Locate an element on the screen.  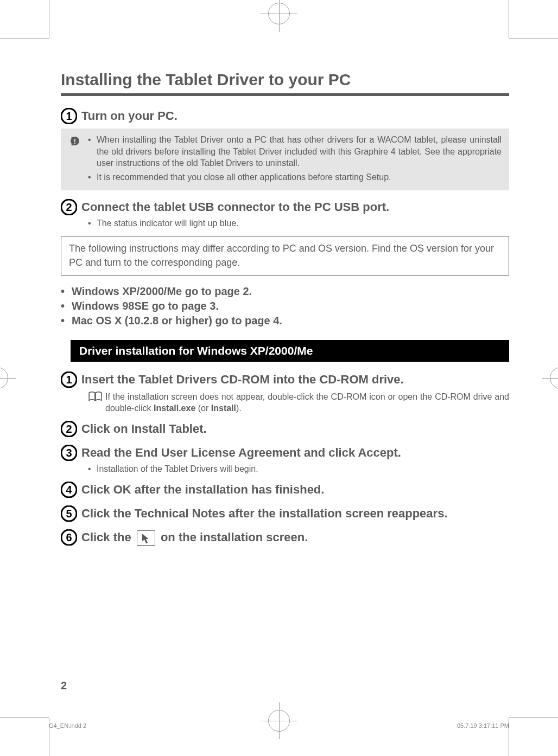
svg-text: 6 is located at coordinates (68, 537).